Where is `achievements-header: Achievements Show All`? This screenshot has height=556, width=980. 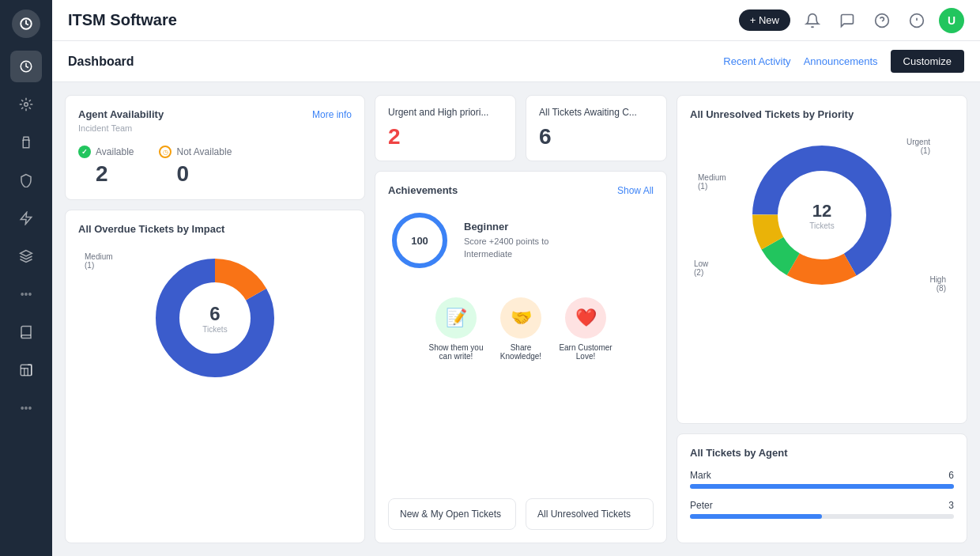
achievements-header: Achievements Show All is located at coordinates (521, 190).